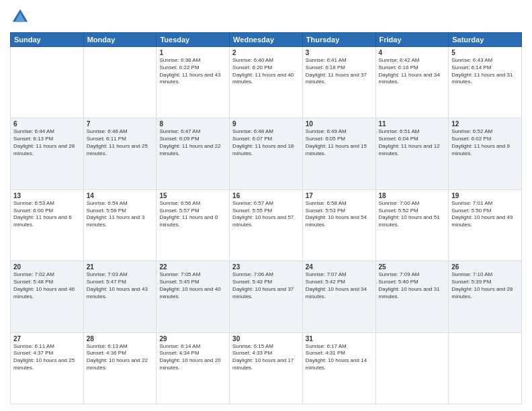 The width and height of the screenshot is (532, 411). What do you see at coordinates (120, 267) in the screenshot?
I see `day-number: 21` at bounding box center [120, 267].